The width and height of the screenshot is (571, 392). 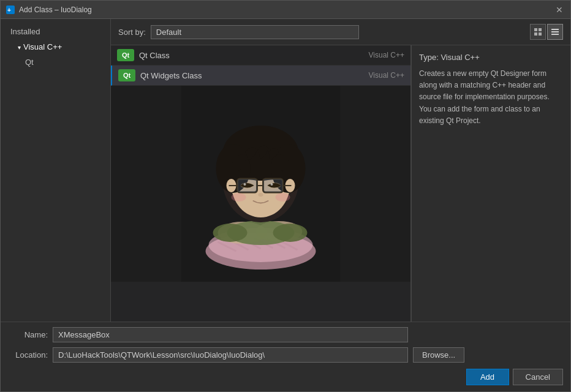 What do you see at coordinates (459, 58) in the screenshot?
I see `type-name: Visual C++` at bounding box center [459, 58].